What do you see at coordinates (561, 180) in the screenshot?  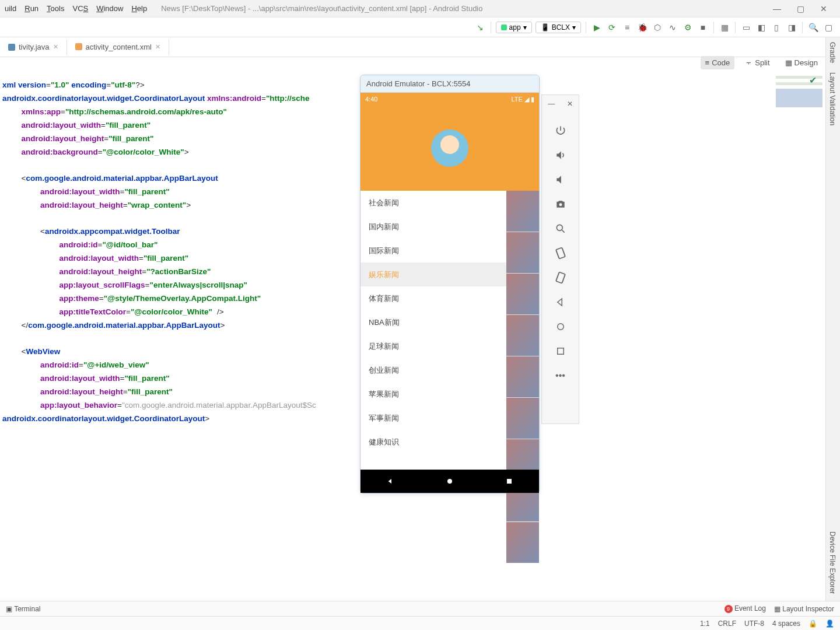 I see `volume-down-icon` at bounding box center [561, 180].